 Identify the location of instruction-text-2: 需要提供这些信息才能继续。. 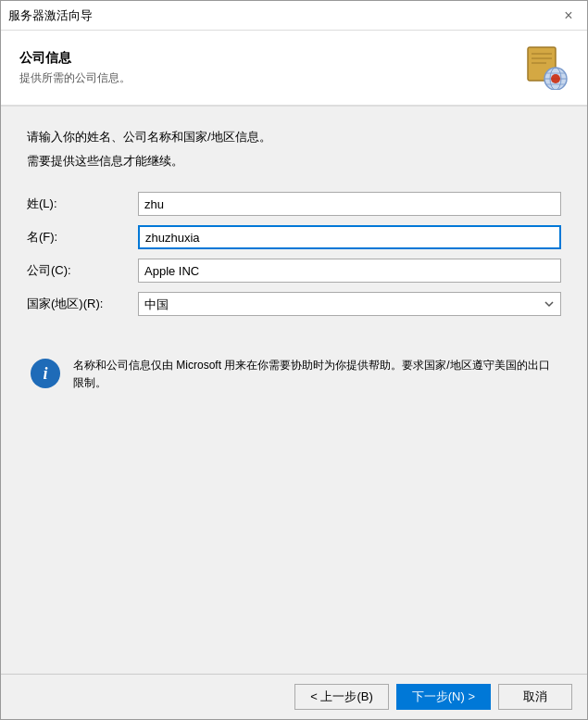
(294, 161).